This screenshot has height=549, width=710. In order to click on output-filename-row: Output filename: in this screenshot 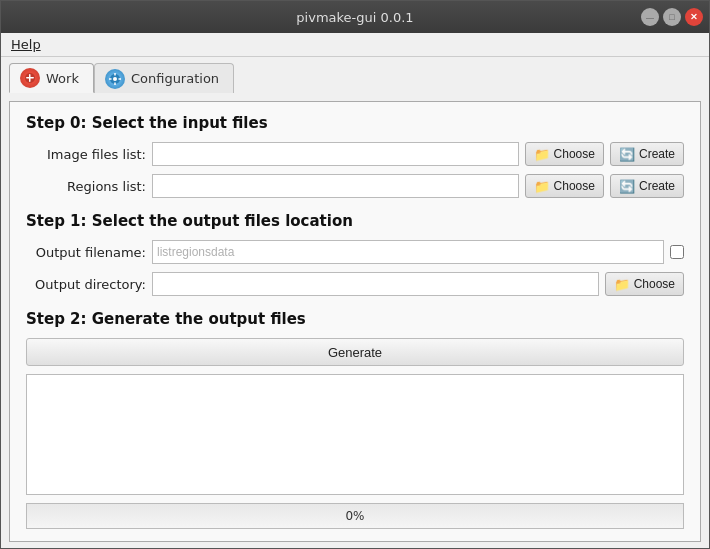, I will do `click(355, 252)`.